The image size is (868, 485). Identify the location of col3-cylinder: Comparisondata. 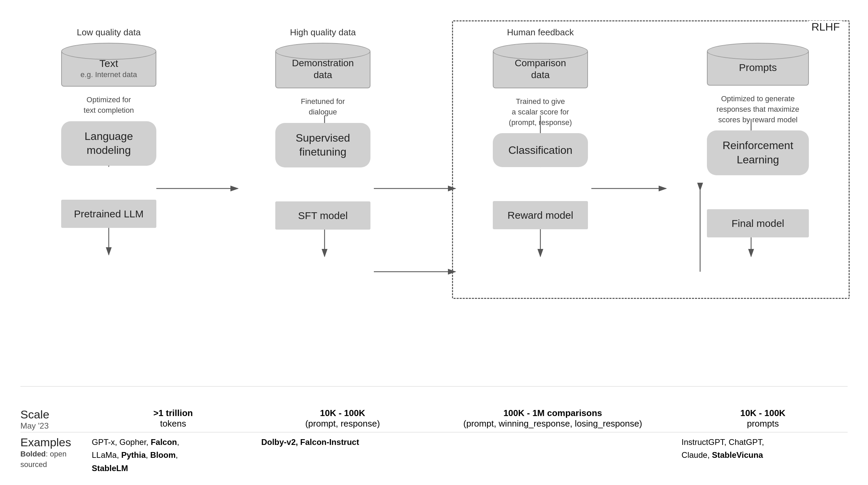
(540, 66).